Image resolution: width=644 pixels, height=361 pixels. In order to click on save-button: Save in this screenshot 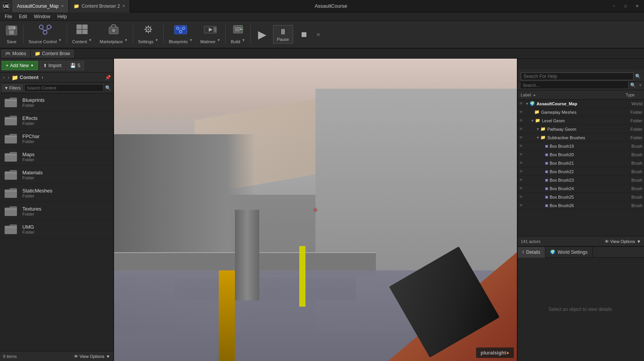, I will do `click(12, 34)`.